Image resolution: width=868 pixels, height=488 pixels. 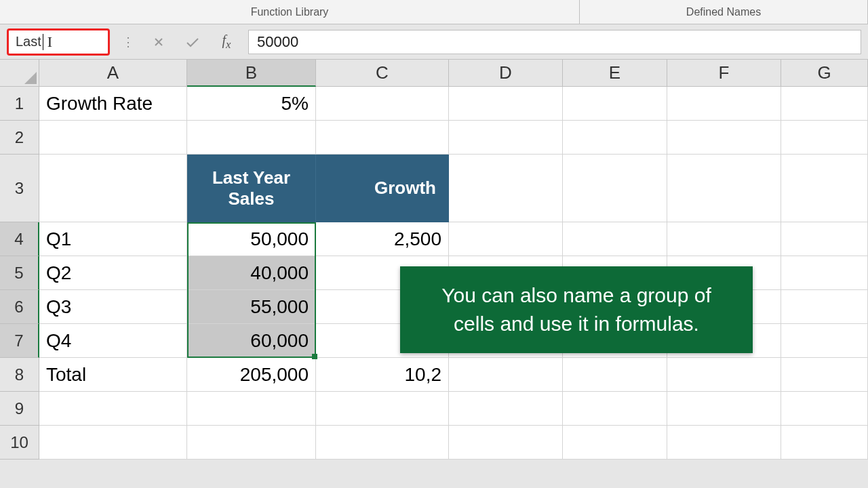 What do you see at coordinates (615, 138) in the screenshot?
I see `cell-E2` at bounding box center [615, 138].